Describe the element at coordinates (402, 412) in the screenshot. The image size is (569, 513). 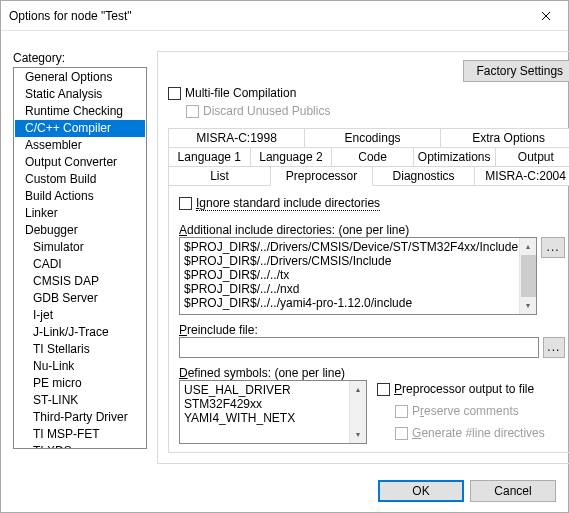
I see `preserve-comments-checkbox` at that location.